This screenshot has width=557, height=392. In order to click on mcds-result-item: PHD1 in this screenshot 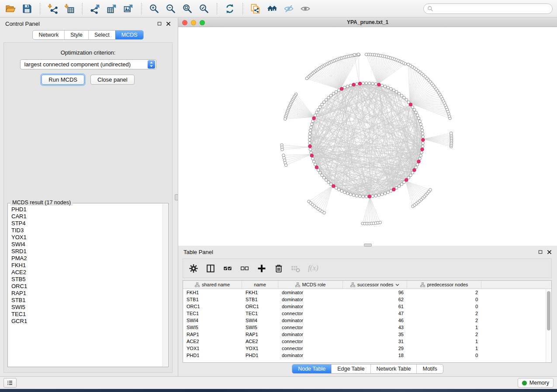, I will do `click(86, 210)`.